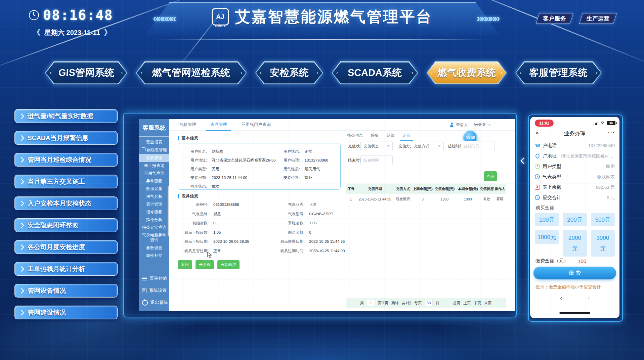 The image size is (644, 360). What do you see at coordinates (154, 220) in the screenshot?
I see `menu-item-command-analysis: 指令分析` at bounding box center [154, 220].